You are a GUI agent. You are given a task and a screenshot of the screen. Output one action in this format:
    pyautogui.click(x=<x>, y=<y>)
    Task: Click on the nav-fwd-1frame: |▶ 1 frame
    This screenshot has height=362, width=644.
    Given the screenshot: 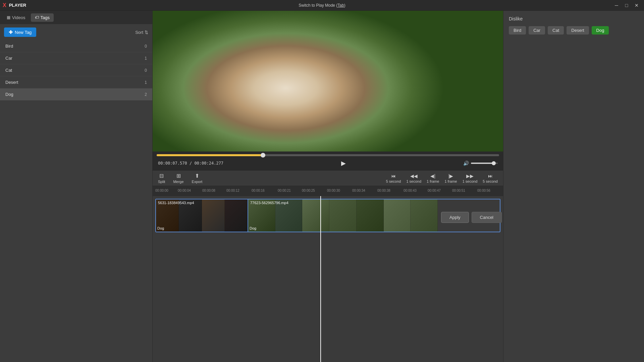 What is the action you would take?
    pyautogui.click(x=451, y=178)
    